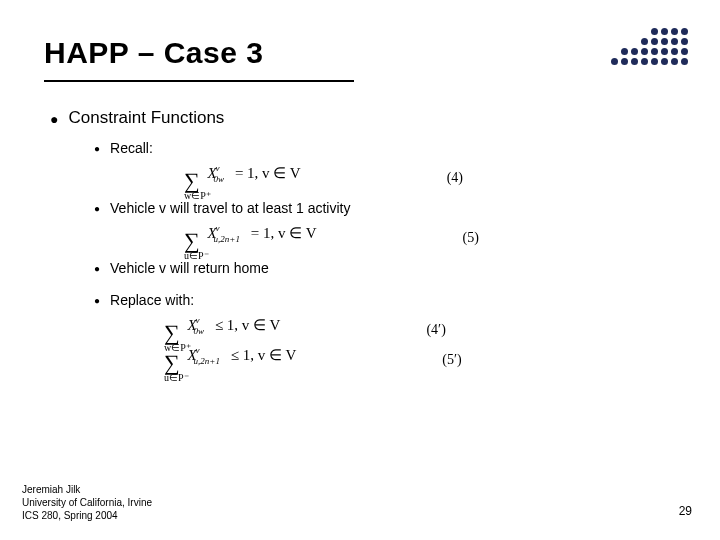  What do you see at coordinates (199, 81) in the screenshot?
I see `title-underline` at bounding box center [199, 81].